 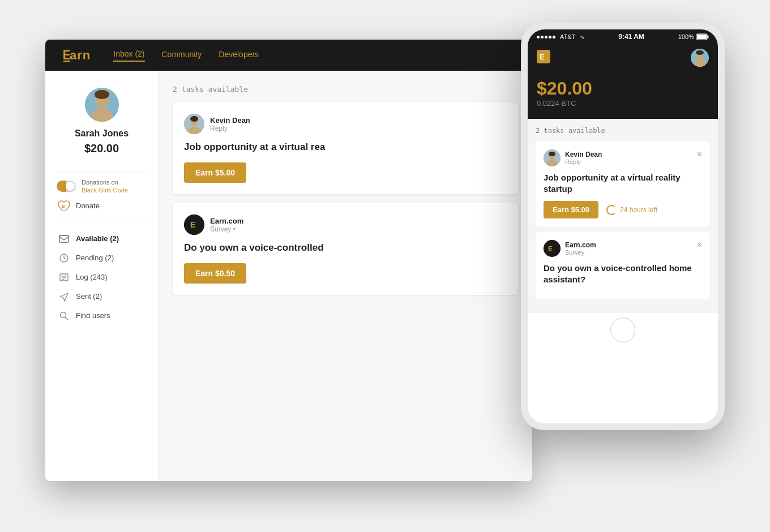 I want to click on phone-earn-btn-1: Earn $5.00, so click(x=571, y=209).